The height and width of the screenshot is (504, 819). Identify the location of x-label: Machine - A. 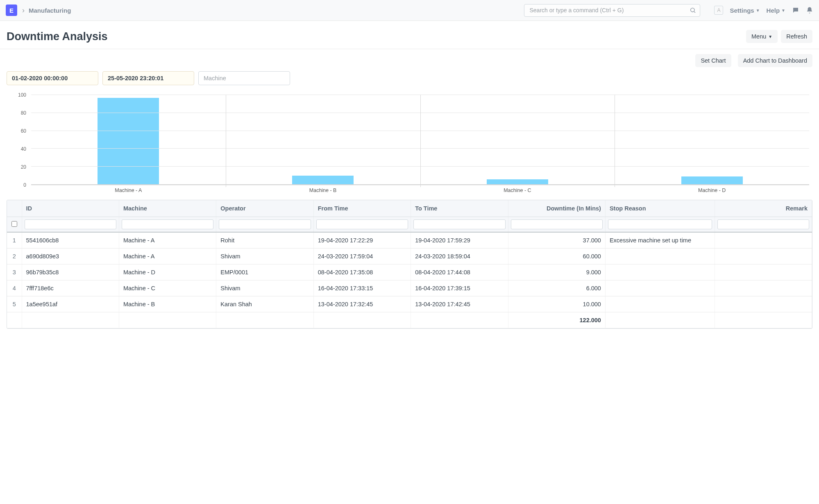
(129, 191).